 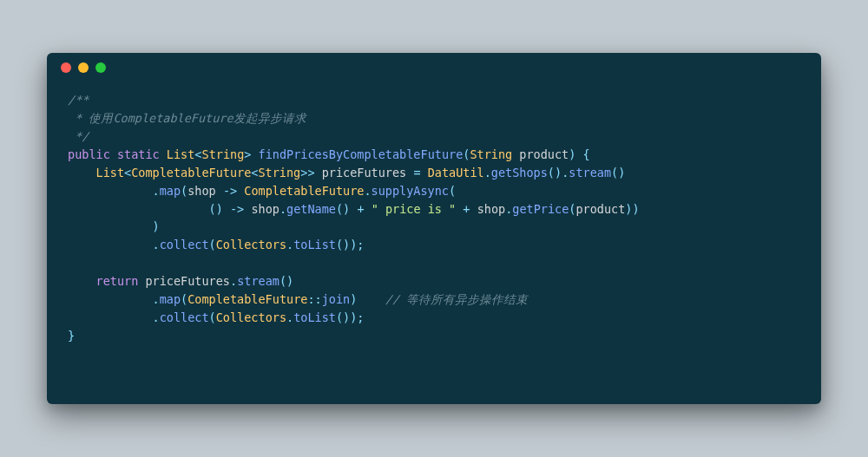 I want to click on punc: ::, so click(x=314, y=299).